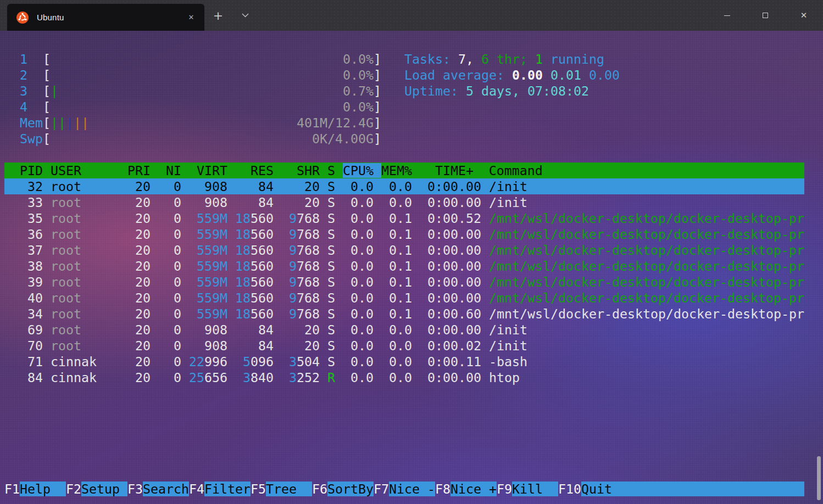  Describe the element at coordinates (570, 489) in the screenshot. I see `fkey-F10: F10` at that location.